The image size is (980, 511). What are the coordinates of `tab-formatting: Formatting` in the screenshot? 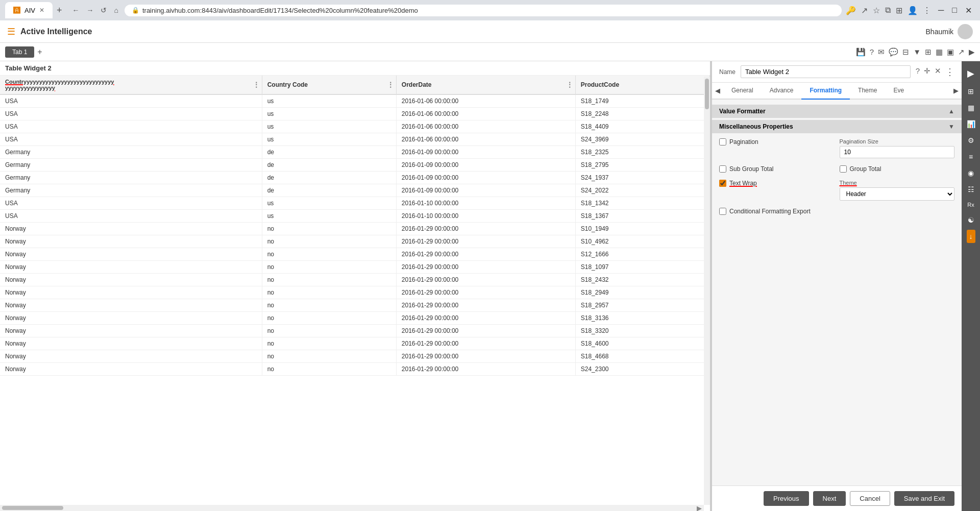 It's located at (826, 91).